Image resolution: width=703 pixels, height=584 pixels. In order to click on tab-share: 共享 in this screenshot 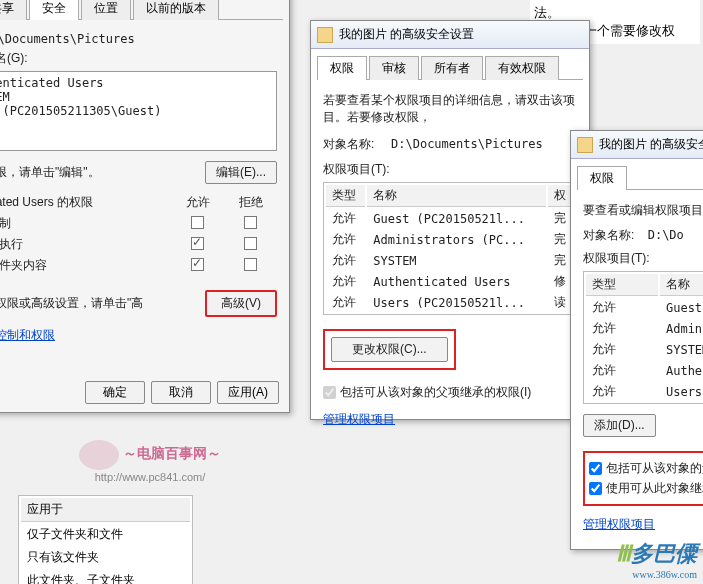, I will do `click(14, 10)`.